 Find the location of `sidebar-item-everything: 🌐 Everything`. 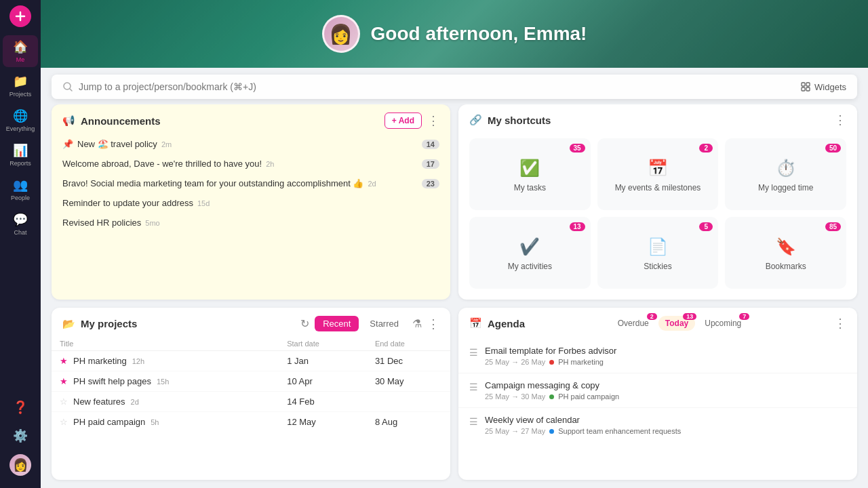

sidebar-item-everything: 🌐 Everything is located at coordinates (20, 121).